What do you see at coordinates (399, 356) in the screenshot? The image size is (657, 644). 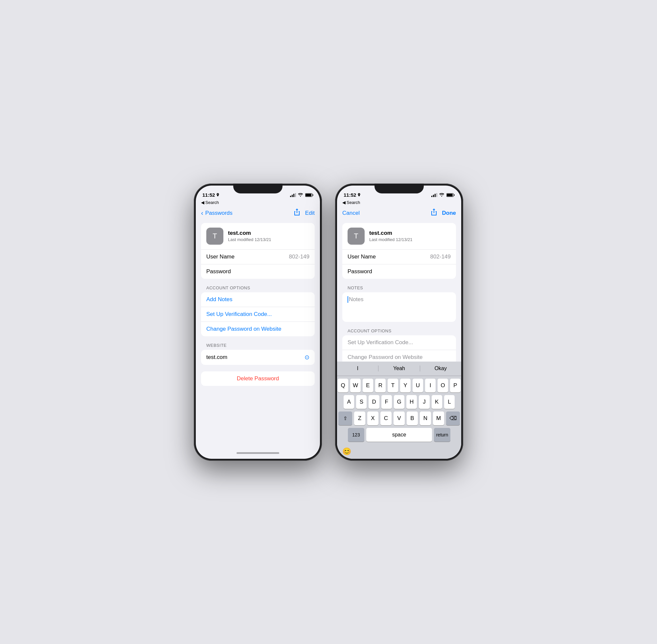 I see `change-password-row-2: Change Password on Website` at bounding box center [399, 356].